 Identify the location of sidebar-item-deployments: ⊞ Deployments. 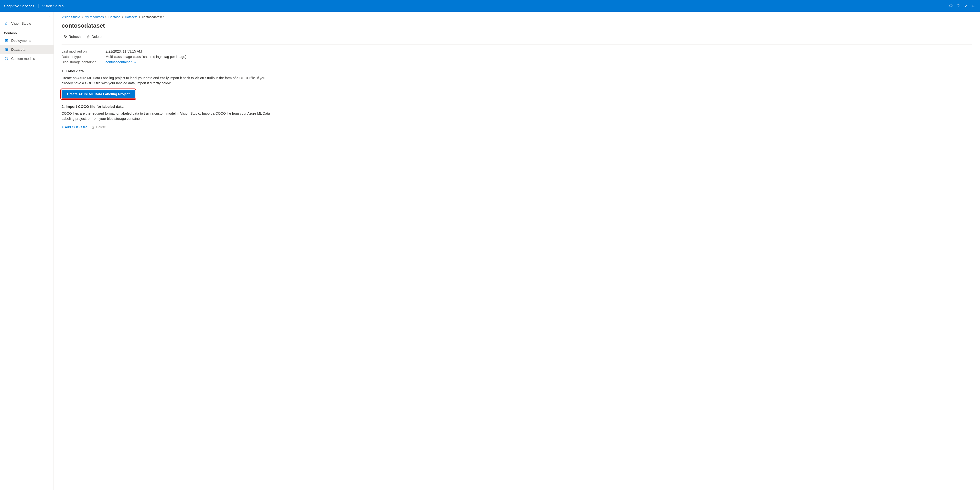
(27, 40).